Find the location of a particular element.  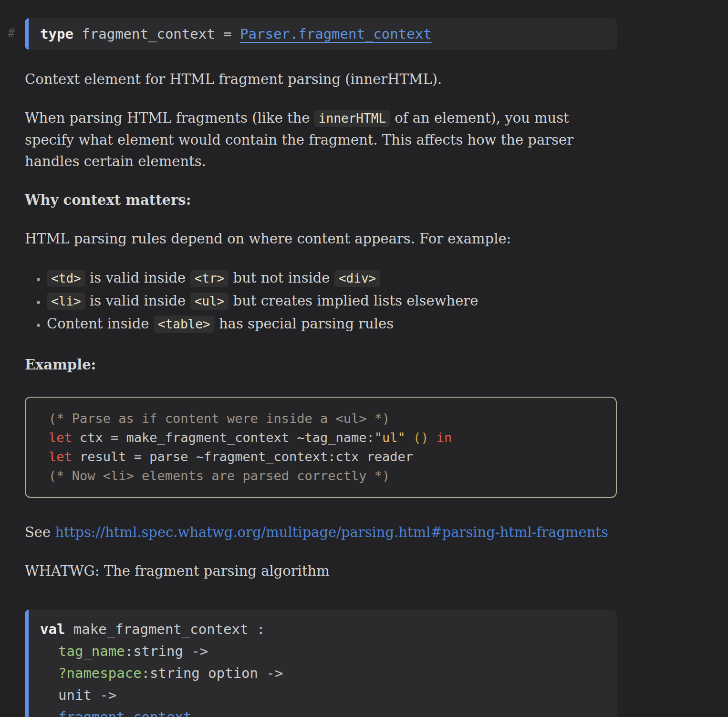

text-segment: ?namespace is located at coordinates (100, 673).